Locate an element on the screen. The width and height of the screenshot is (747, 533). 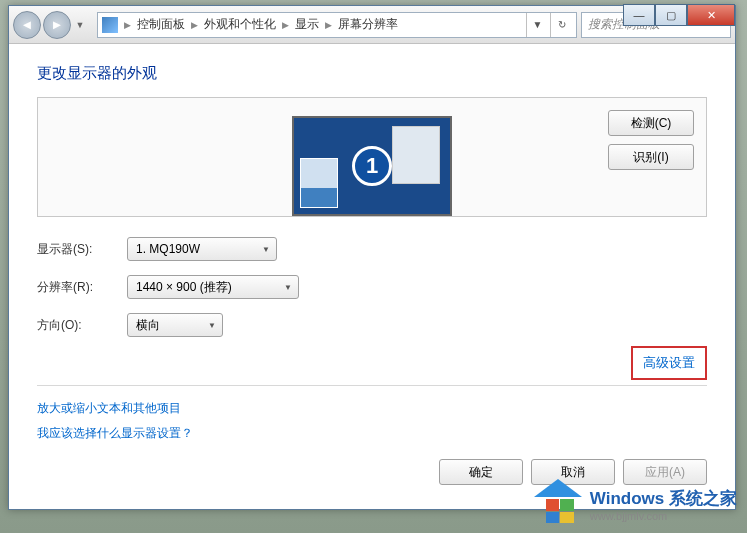
screen-preview-icon is located at coordinates (319, 183).